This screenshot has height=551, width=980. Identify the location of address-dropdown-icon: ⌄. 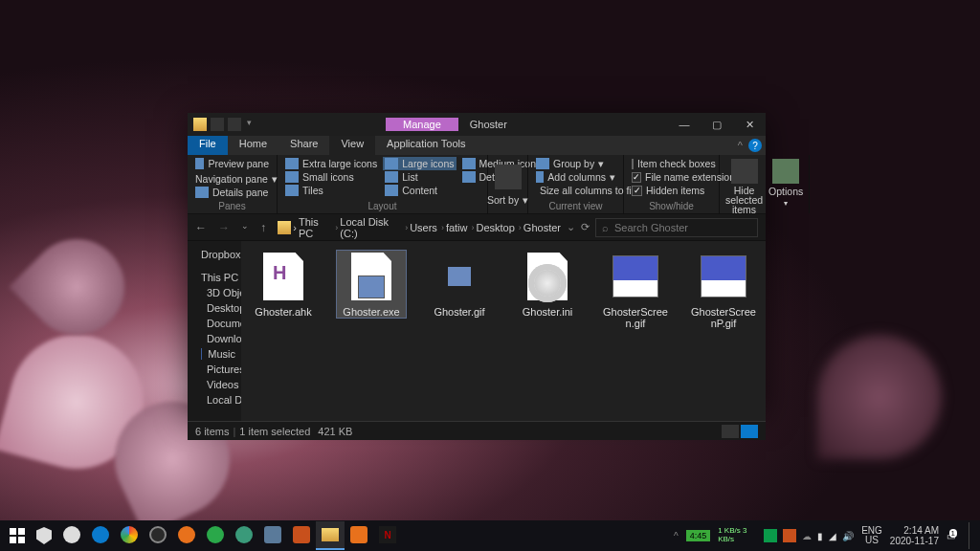
(570, 228).